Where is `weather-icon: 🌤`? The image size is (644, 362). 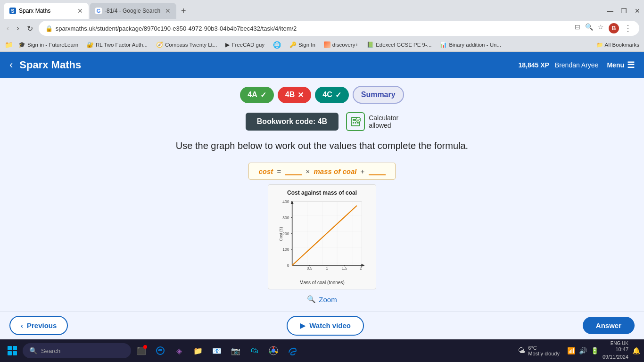 weather-icon: 🌤 is located at coordinates (521, 351).